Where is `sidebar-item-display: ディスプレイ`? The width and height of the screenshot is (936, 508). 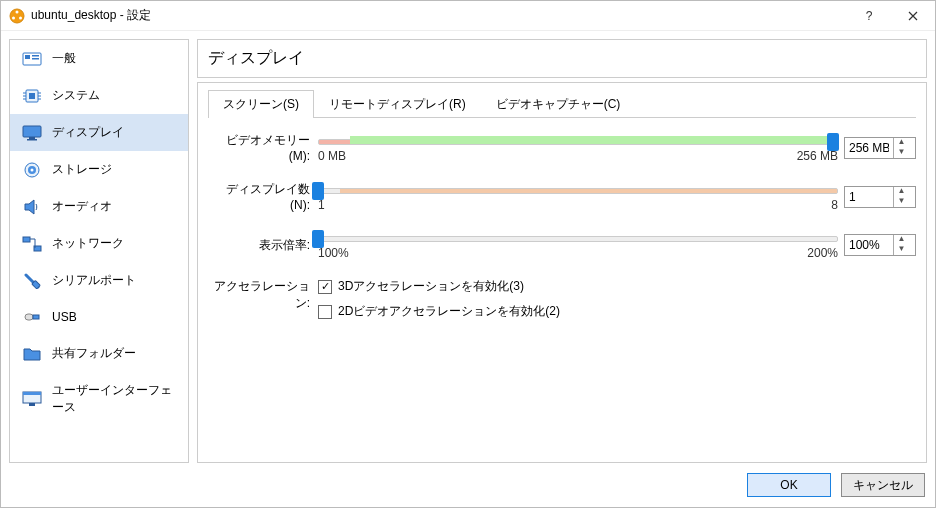 sidebar-item-display: ディスプレイ is located at coordinates (99, 132).